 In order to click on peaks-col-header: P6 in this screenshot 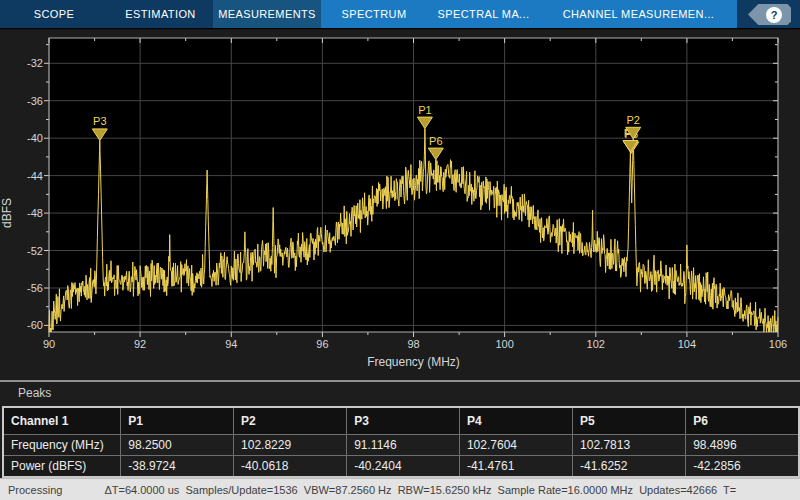, I will do `click(742, 421)`.